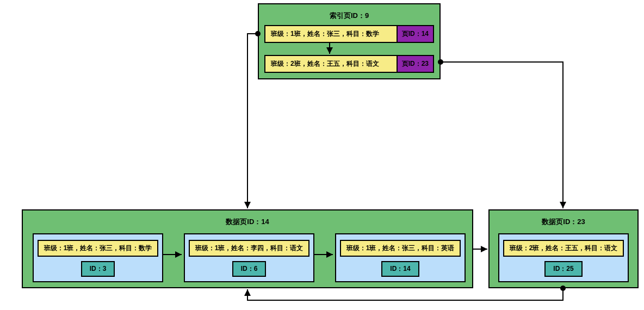  What do you see at coordinates (98, 269) in the screenshot?
I see `record-id: ID：3` at bounding box center [98, 269].